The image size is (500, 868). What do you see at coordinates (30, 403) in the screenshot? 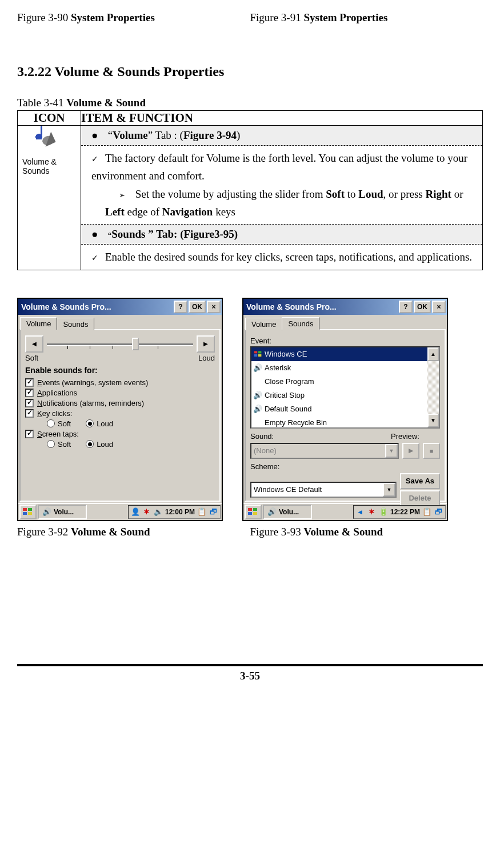
I see `checkbox-notifications` at bounding box center [30, 403].